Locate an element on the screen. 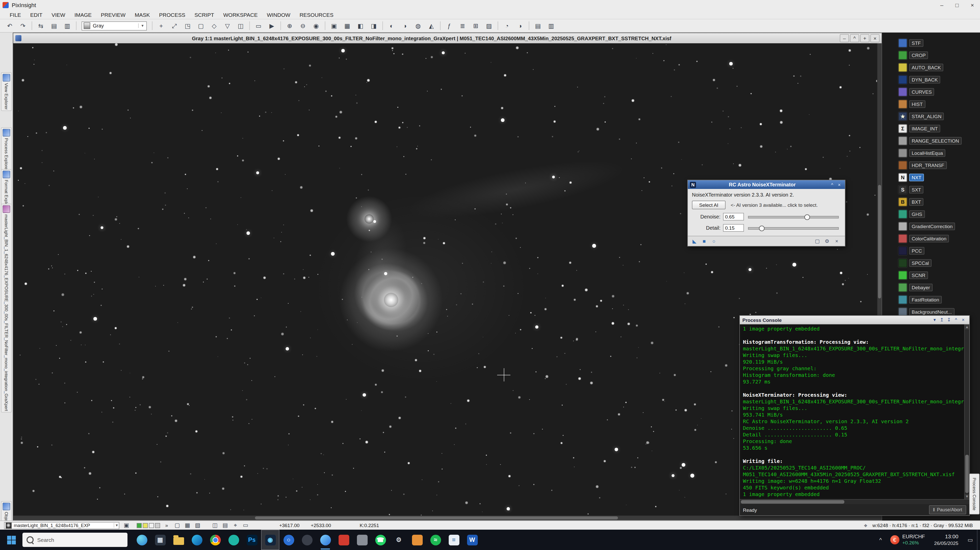 Image resolution: width=980 pixels, height=550 pixels. preview-mode-icon: ▽ is located at coordinates (228, 26).